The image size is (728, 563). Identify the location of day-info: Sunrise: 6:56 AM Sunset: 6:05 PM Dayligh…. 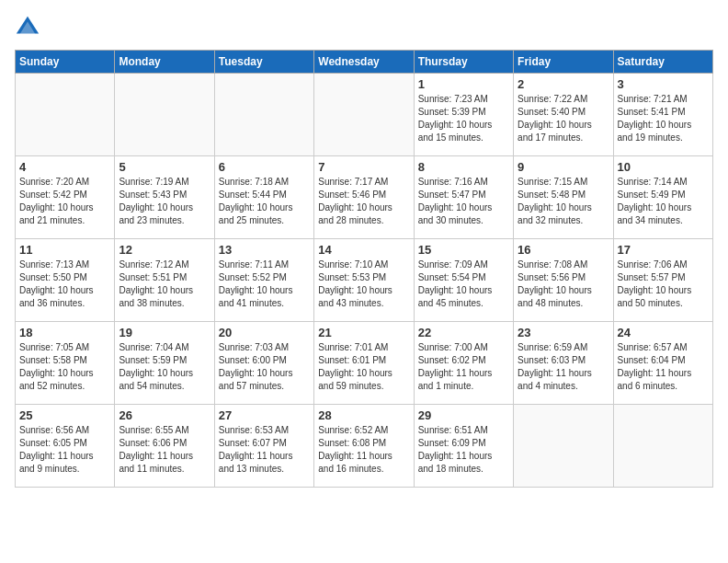
(64, 450).